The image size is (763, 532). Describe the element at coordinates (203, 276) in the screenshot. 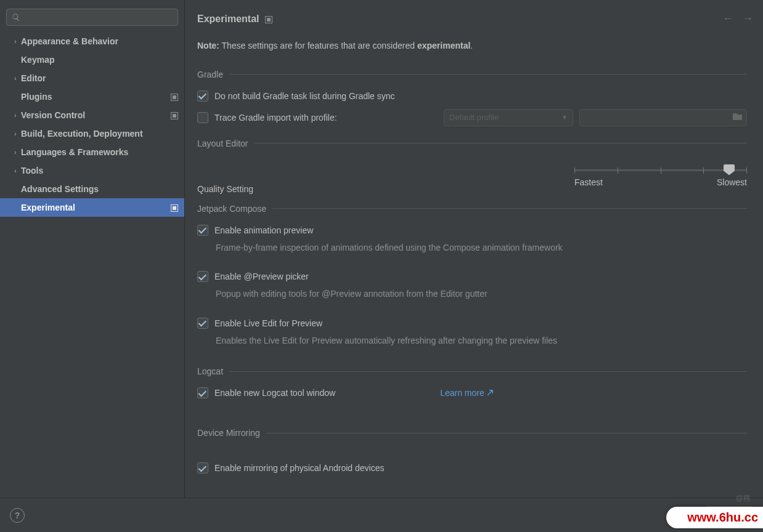

I see `jetpack-opt2-checkbox` at that location.